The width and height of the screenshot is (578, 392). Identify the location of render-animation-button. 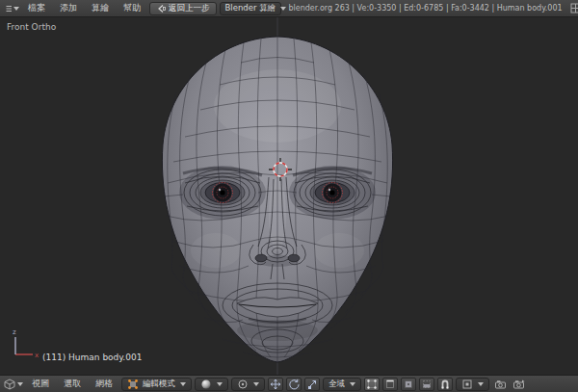
(518, 384).